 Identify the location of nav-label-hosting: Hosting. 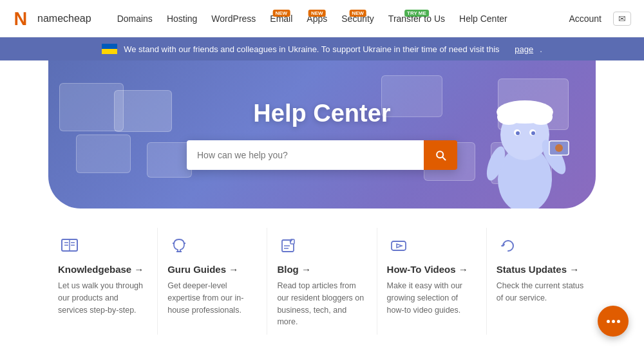
(182, 19).